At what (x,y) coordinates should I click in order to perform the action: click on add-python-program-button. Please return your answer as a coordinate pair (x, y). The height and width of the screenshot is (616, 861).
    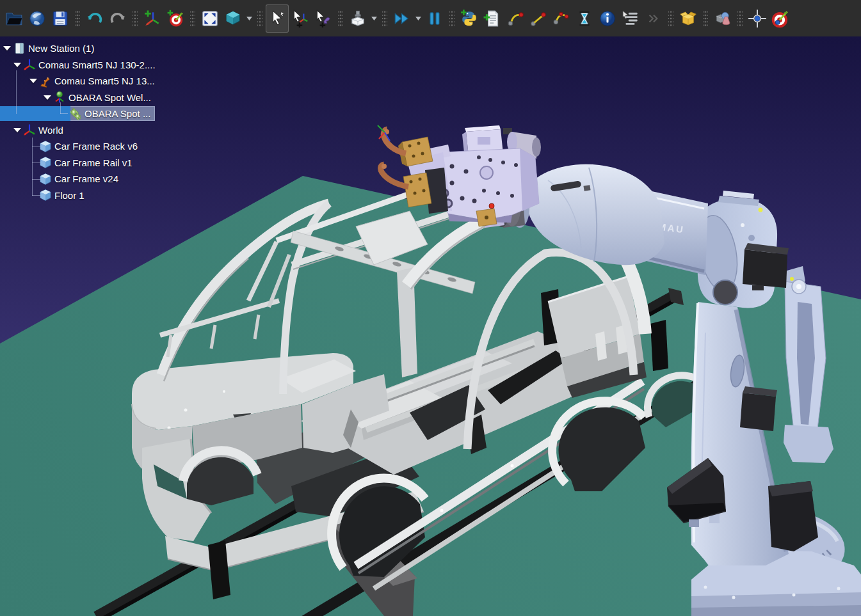
    Looking at the image, I should click on (469, 19).